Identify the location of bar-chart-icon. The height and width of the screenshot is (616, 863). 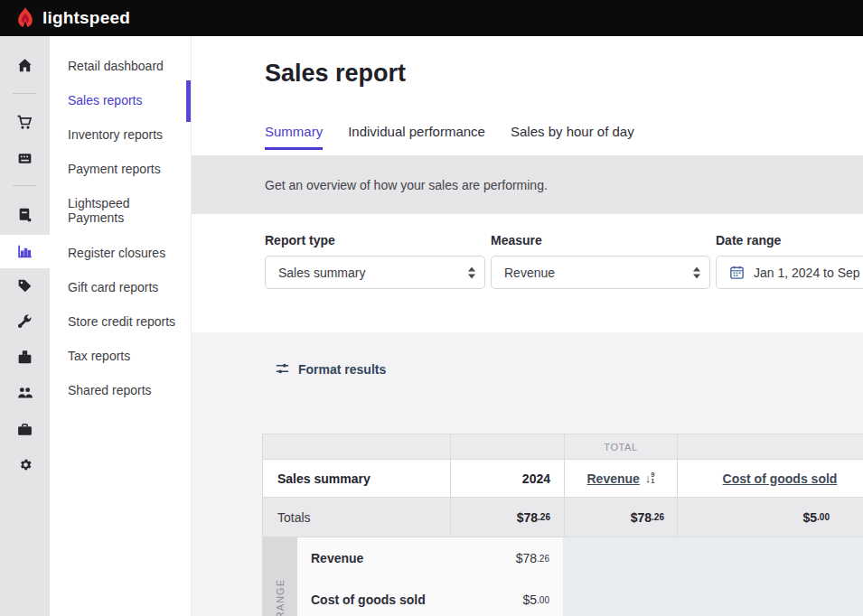
(25, 251).